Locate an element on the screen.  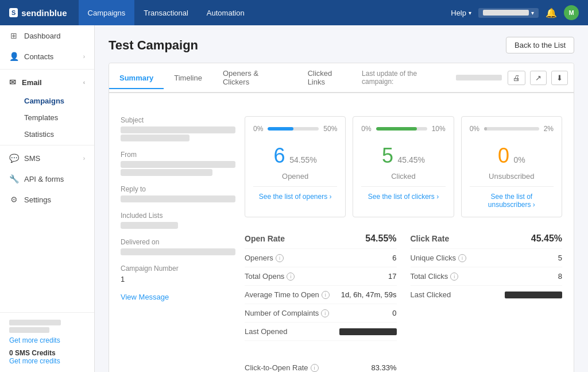
click-to-open-key: Click-to-Open Rate i is located at coordinates (281, 368).